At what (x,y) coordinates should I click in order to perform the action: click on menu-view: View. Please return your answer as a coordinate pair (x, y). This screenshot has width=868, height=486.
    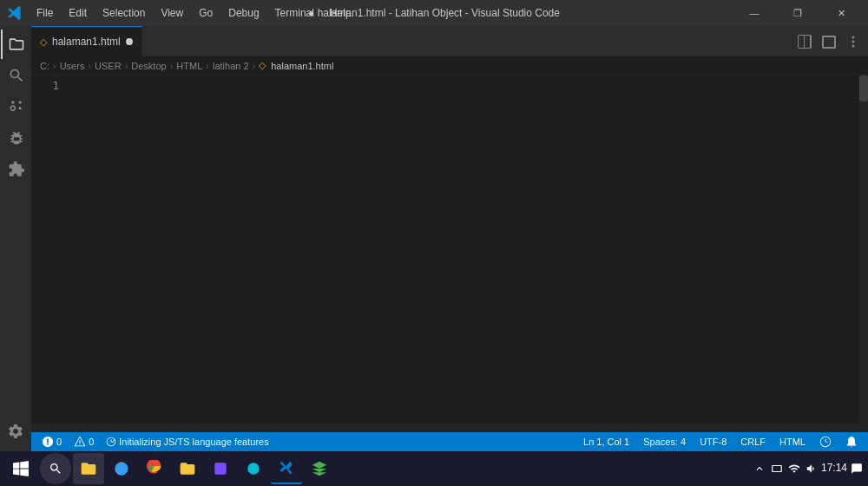
    Looking at the image, I should click on (172, 13).